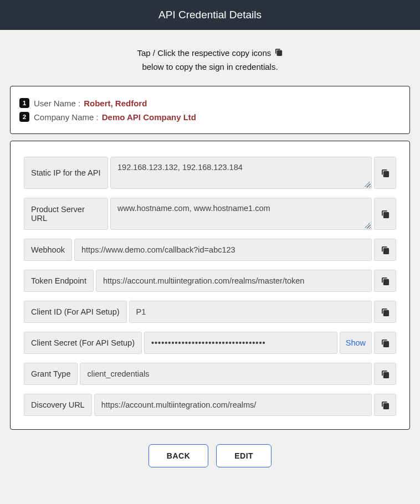 This screenshot has height=504, width=420. What do you see at coordinates (210, 15) in the screenshot?
I see `page-title: API Credential Details` at bounding box center [210, 15].